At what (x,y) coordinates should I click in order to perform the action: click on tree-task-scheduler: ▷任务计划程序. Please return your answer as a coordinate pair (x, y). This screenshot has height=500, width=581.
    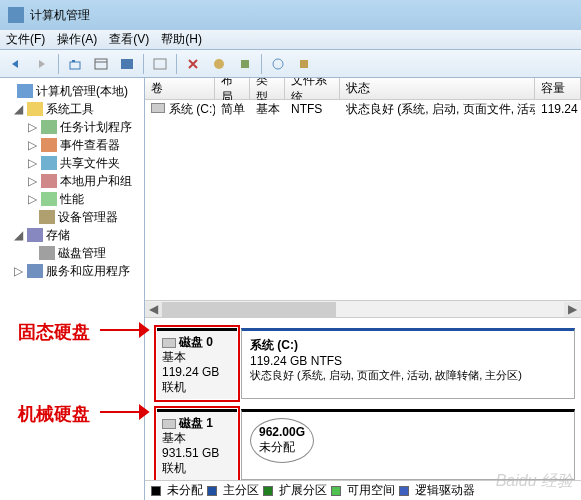
    Looking at the image, I should click on (72, 127).